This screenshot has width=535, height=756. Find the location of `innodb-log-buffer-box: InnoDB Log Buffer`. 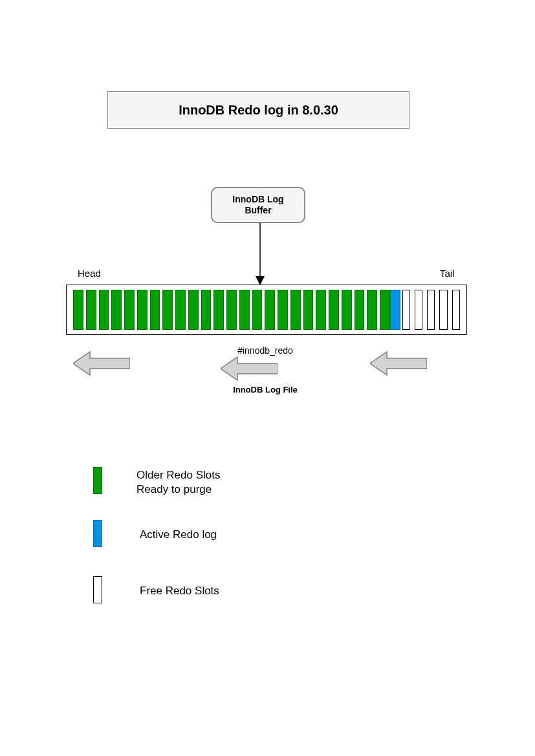

innodb-log-buffer-box: InnoDB Log Buffer is located at coordinates (258, 205).